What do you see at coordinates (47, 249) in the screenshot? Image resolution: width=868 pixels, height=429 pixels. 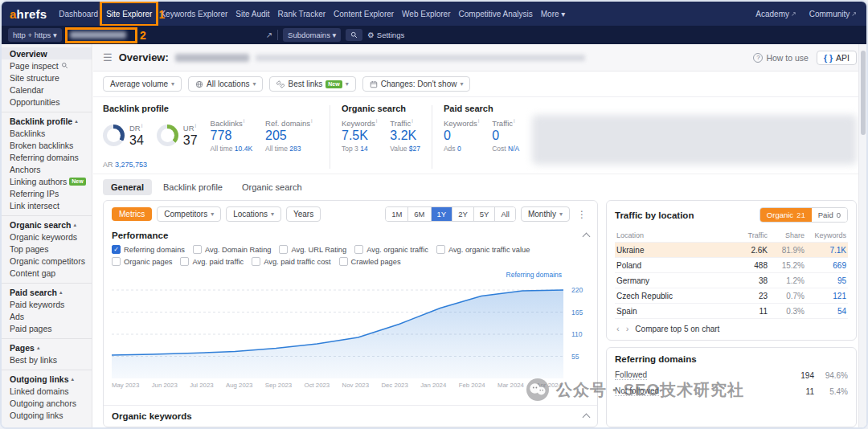 I see `sidebar-item-top-pages: Top pages` at bounding box center [47, 249].